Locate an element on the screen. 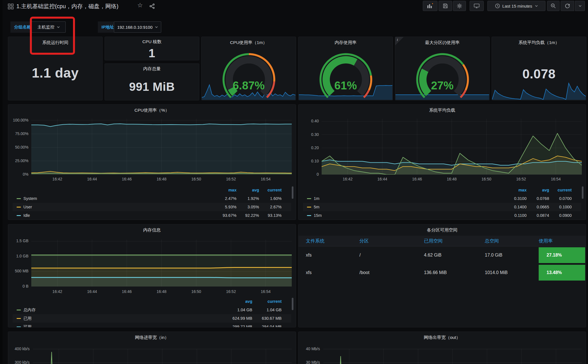 The width and height of the screenshot is (588, 364). panel-cpu-gauge: CPU使用率（1m） 6.87% is located at coordinates (249, 69).